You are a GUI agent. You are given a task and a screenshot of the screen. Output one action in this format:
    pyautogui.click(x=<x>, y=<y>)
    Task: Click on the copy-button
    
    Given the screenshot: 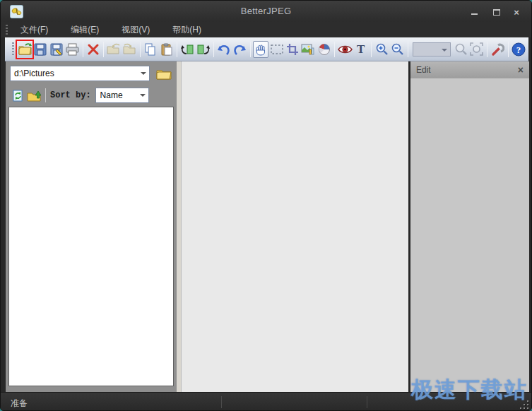 What is the action you would take?
    pyautogui.click(x=150, y=49)
    